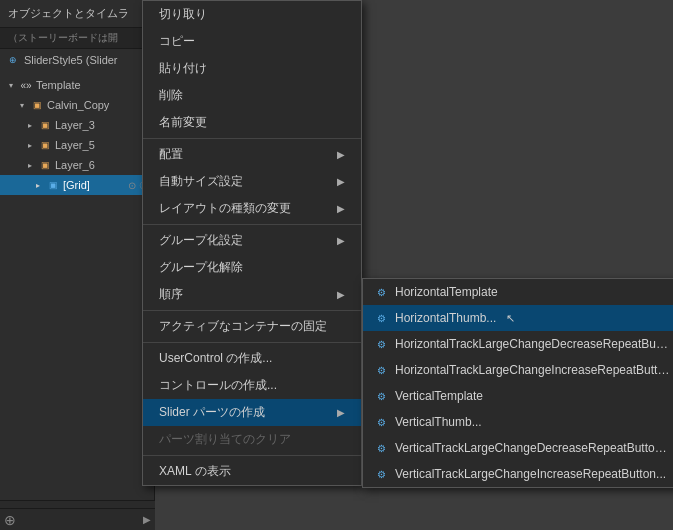  I want to click on sub-horizontal-increase: ⚙ HorizontalTrackLargeChangeIncreaseRepe…, so click(518, 370).